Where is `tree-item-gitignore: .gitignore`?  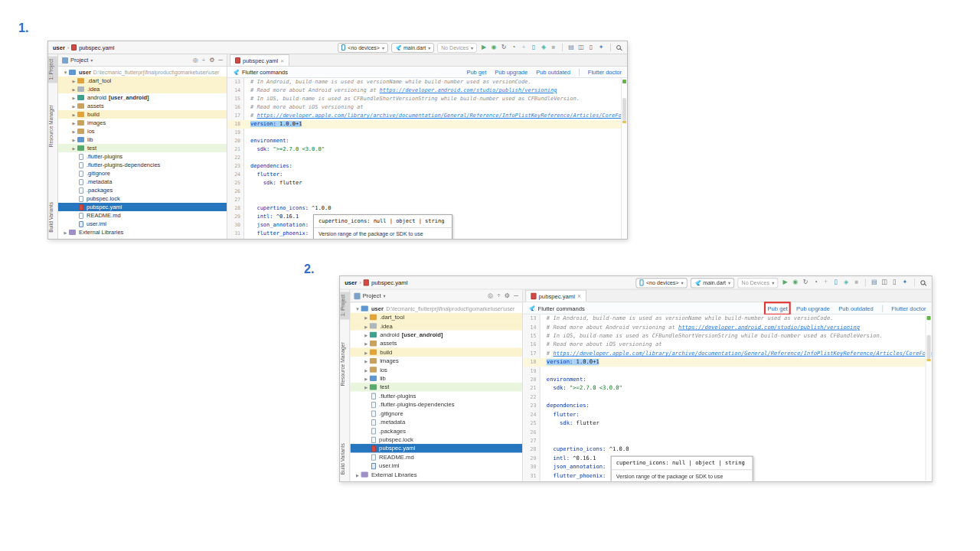 tree-item-gitignore: .gitignore is located at coordinates (436, 413).